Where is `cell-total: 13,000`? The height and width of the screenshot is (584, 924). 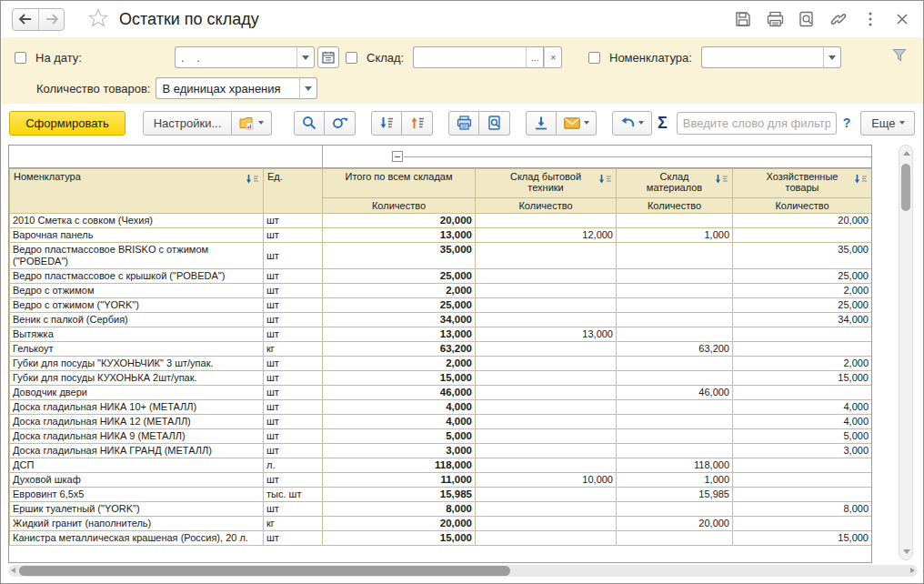 cell-total: 13,000 is located at coordinates (399, 335).